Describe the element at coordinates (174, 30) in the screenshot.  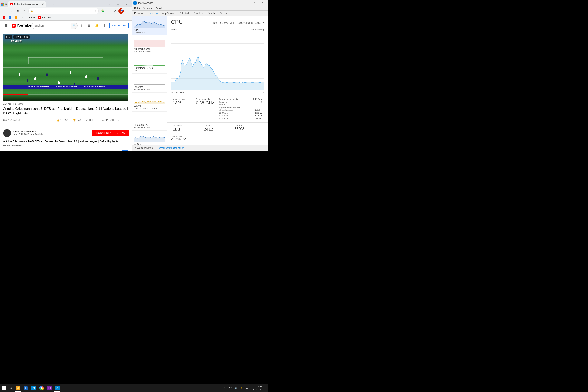
I see `tm-graph-y-max: 100%` at that location.